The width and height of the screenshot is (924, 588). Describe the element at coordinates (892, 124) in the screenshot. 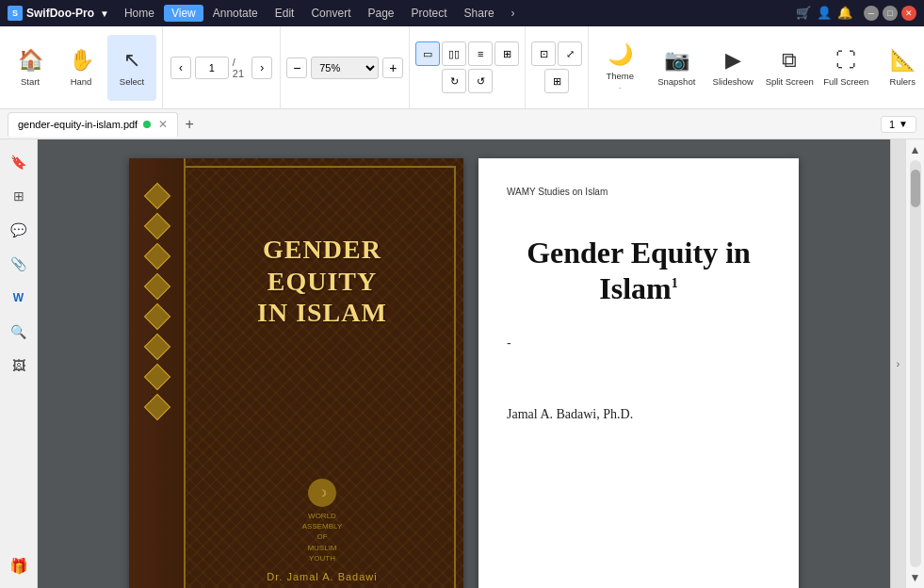

I see `bookmark-number: 1` at that location.